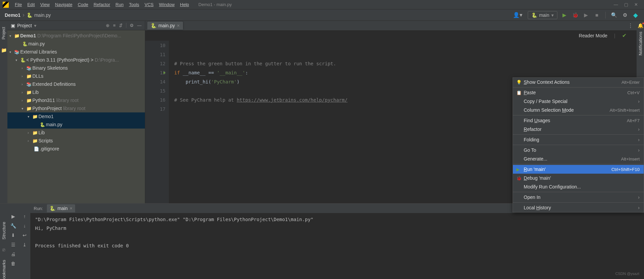 Image resolution: width=644 pixels, height=279 pixels. Describe the element at coordinates (4, 33) in the screenshot. I see `rail-project: Project` at that location.